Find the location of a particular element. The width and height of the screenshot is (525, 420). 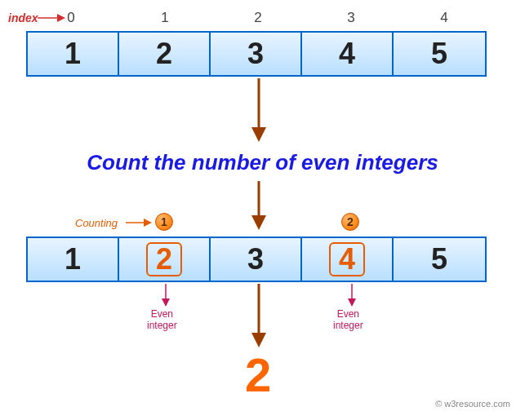

cell-bot-1: 2 is located at coordinates (165, 259).